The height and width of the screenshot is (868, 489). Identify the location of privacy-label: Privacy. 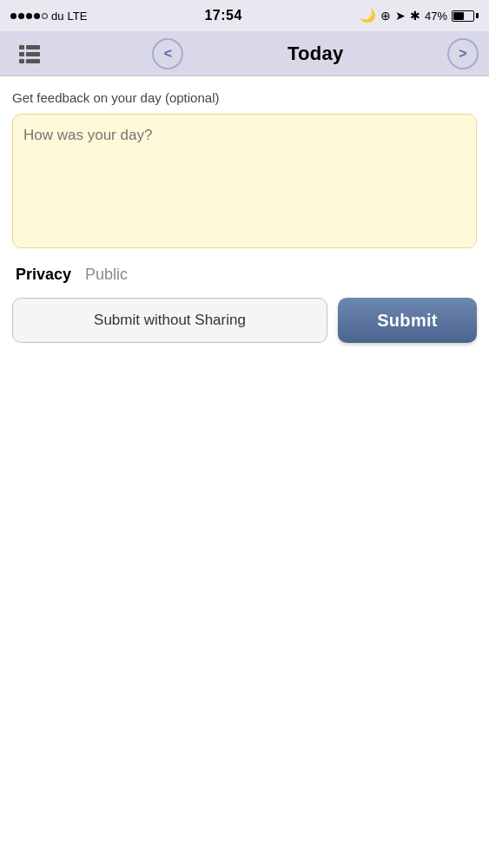
(43, 274).